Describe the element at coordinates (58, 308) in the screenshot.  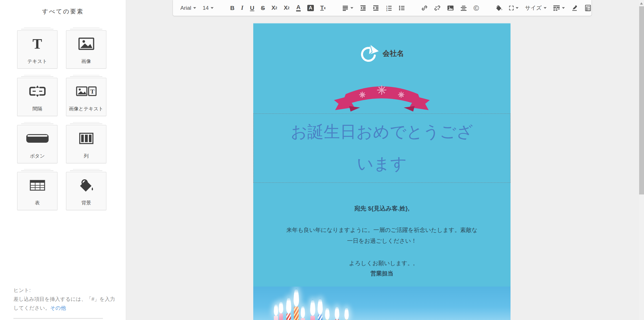
I see `hint-more-link: その他` at that location.